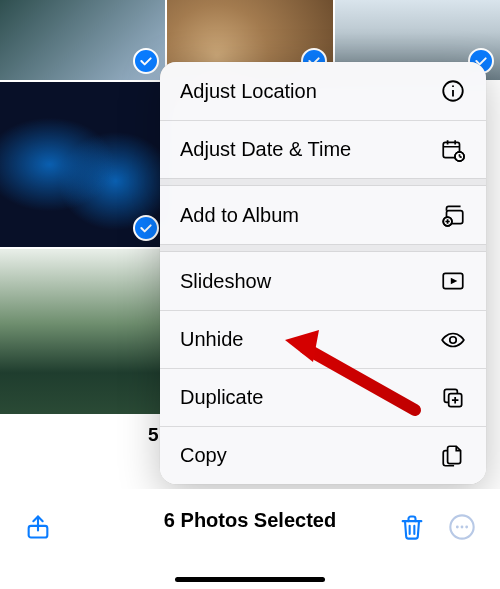 The height and width of the screenshot is (589, 500). Describe the element at coordinates (453, 281) in the screenshot. I see `play-rect-icon` at that location.